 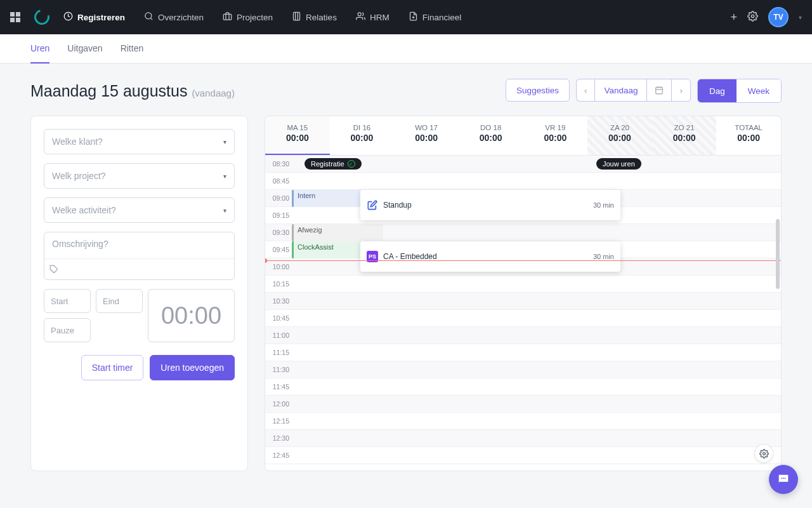 What do you see at coordinates (362, 136) in the screenshot?
I see `day-di-16: DI 1600:00` at bounding box center [362, 136].